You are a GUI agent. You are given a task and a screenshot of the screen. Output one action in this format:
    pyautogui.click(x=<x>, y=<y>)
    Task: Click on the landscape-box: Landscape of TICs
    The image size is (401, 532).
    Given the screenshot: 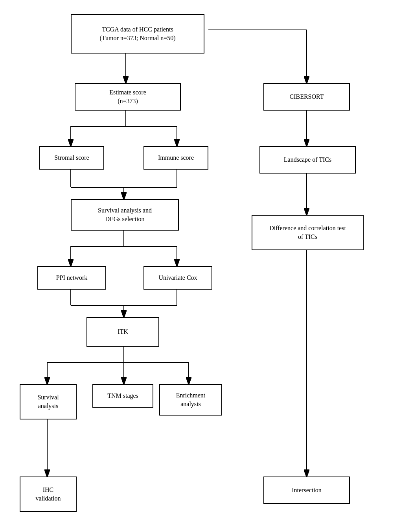 What is the action you would take?
    pyautogui.click(x=307, y=160)
    